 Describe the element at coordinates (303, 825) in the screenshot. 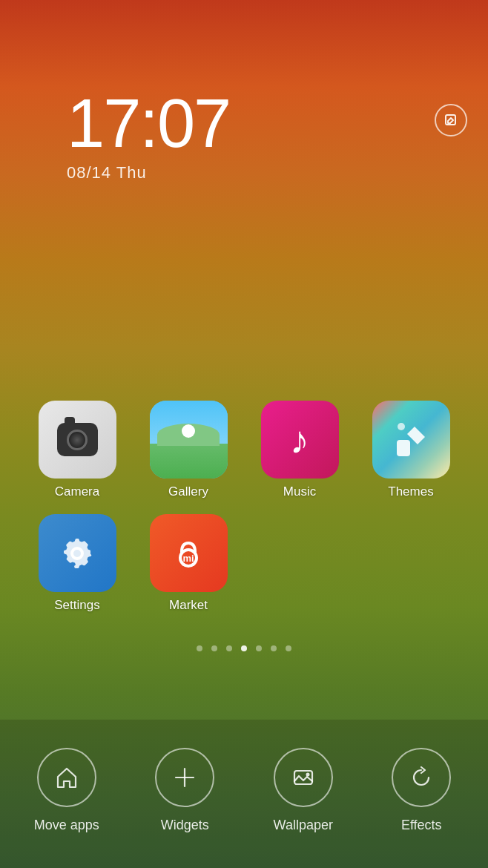

I see `wallpaper-label: Wallpaper` at that location.